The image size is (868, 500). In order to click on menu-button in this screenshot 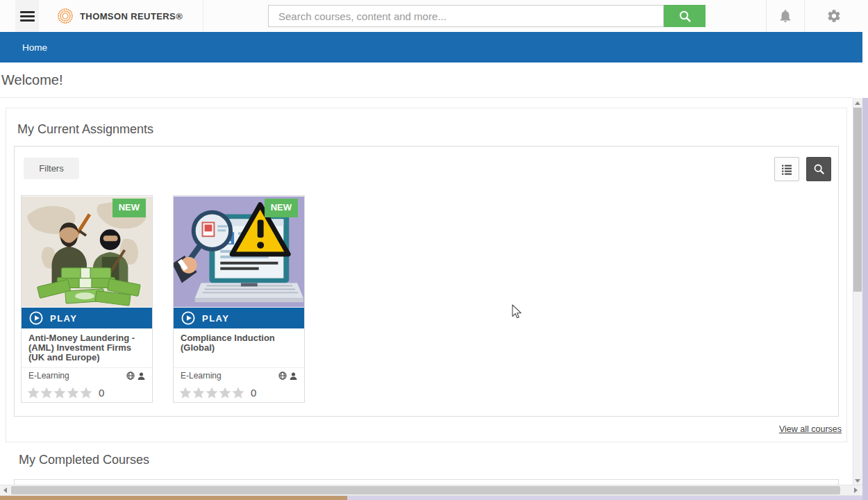, I will do `click(27, 16)`.